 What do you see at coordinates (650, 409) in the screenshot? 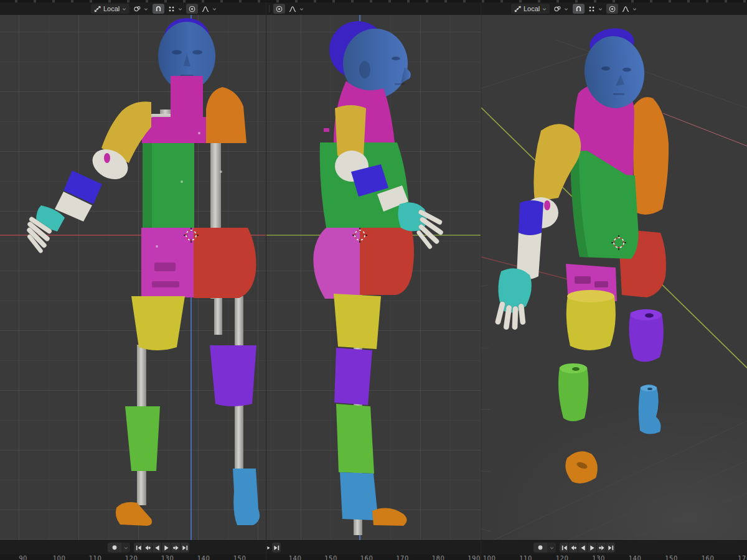
I see `ankle-piece` at bounding box center [650, 409].